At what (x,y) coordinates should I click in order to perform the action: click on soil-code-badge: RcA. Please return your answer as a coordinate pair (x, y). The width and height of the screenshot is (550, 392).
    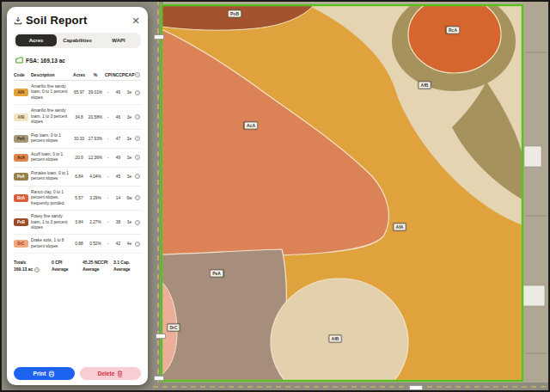
    Looking at the image, I should click on (21, 198).